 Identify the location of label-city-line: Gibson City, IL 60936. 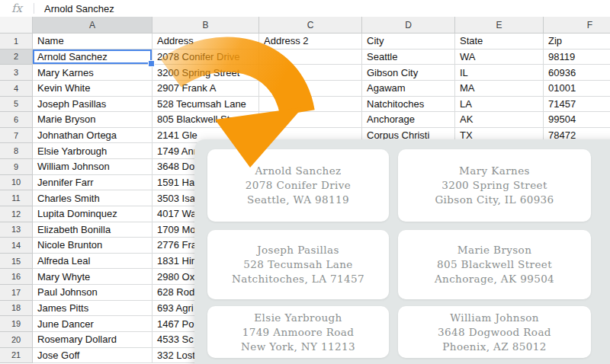
(494, 200).